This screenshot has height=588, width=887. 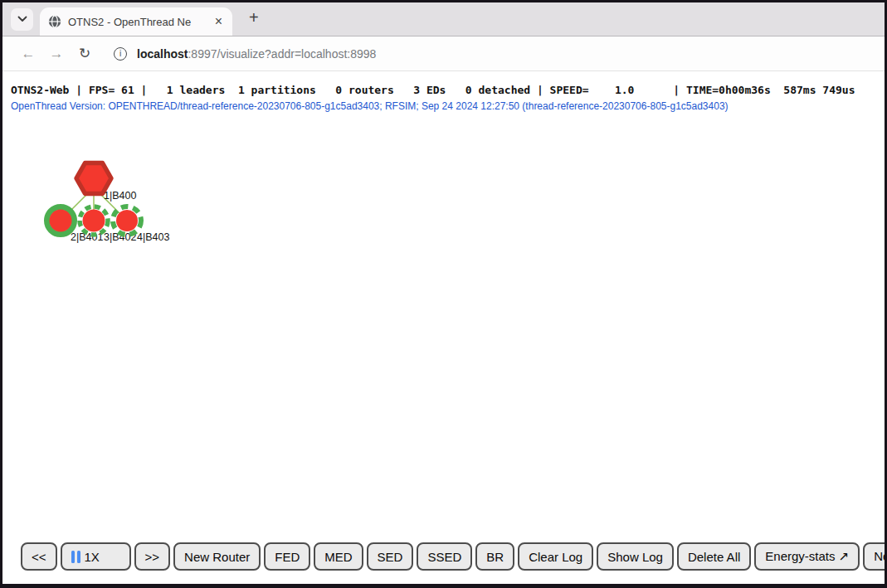 I want to click on new-tab-button: +, so click(x=254, y=19).